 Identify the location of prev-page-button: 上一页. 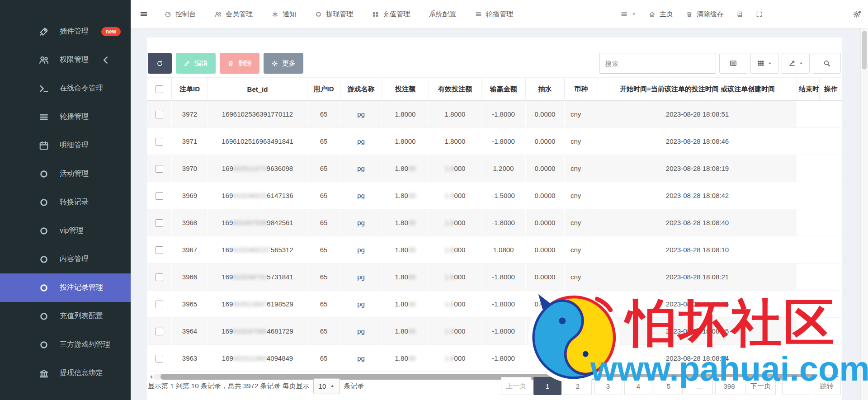
(516, 386).